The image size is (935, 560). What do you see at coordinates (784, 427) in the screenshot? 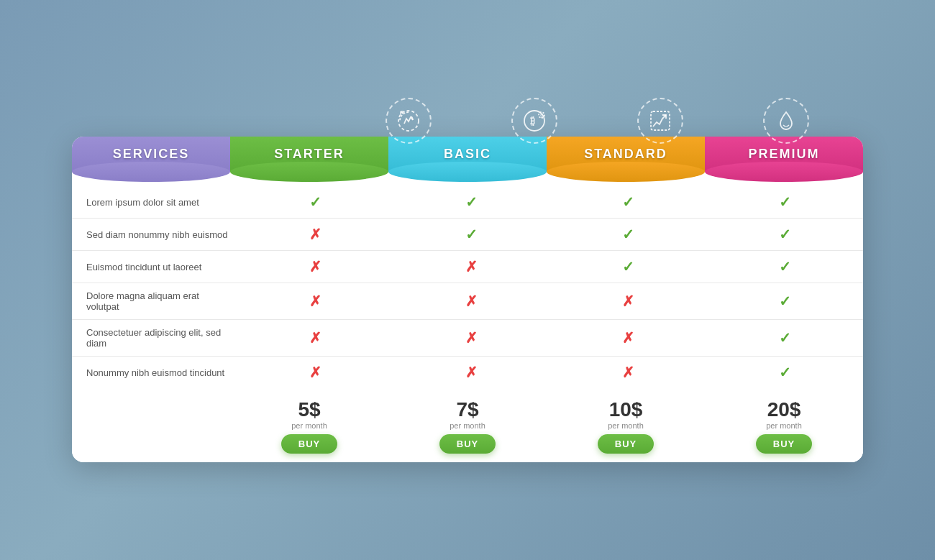
I see `pricing-cell-premium: 20$ per month BUY` at bounding box center [784, 427].